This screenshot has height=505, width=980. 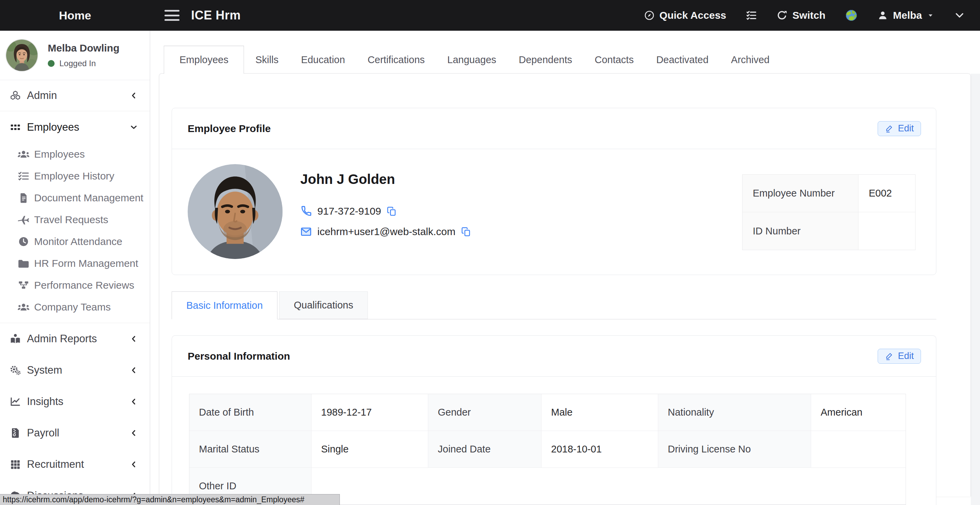 What do you see at coordinates (899, 129) in the screenshot?
I see `edit-profile-button: Edit` at bounding box center [899, 129].